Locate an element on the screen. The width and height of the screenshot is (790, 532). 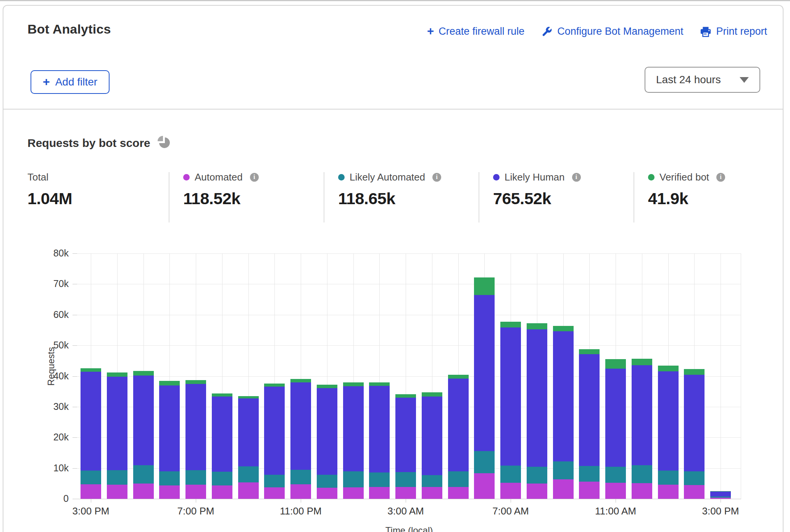
header-actions: + Create firewall rule Configure Bot Man… is located at coordinates (597, 31).